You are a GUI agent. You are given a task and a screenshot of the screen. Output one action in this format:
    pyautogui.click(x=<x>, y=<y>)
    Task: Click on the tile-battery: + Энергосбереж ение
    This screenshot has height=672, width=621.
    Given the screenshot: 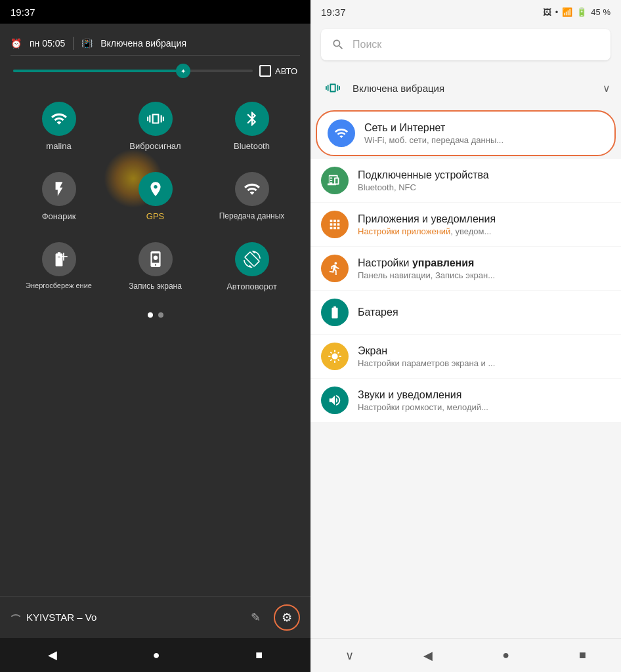 What is the action you would take?
    pyautogui.click(x=59, y=266)
    